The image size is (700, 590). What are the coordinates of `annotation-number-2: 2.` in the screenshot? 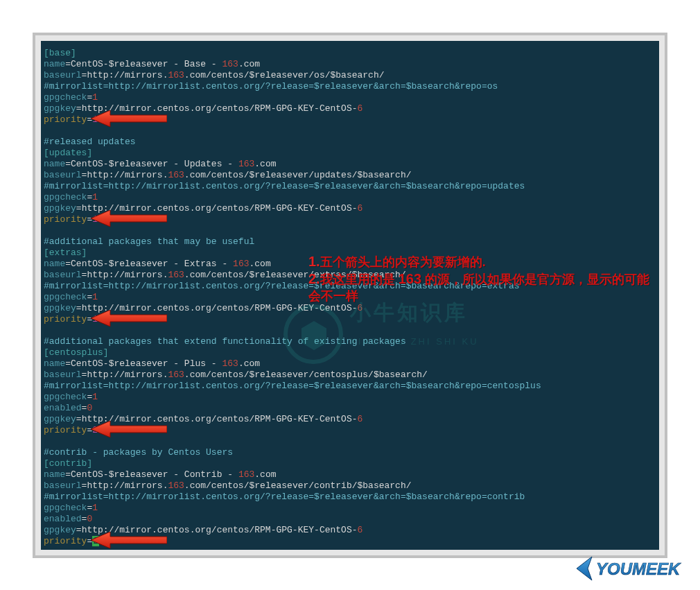 It's located at (315, 279).